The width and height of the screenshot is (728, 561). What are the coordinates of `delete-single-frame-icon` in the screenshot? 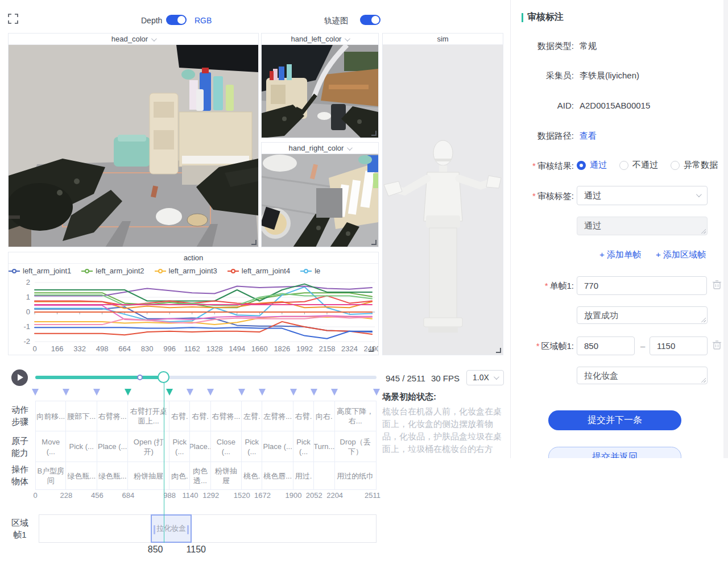 It's located at (717, 285).